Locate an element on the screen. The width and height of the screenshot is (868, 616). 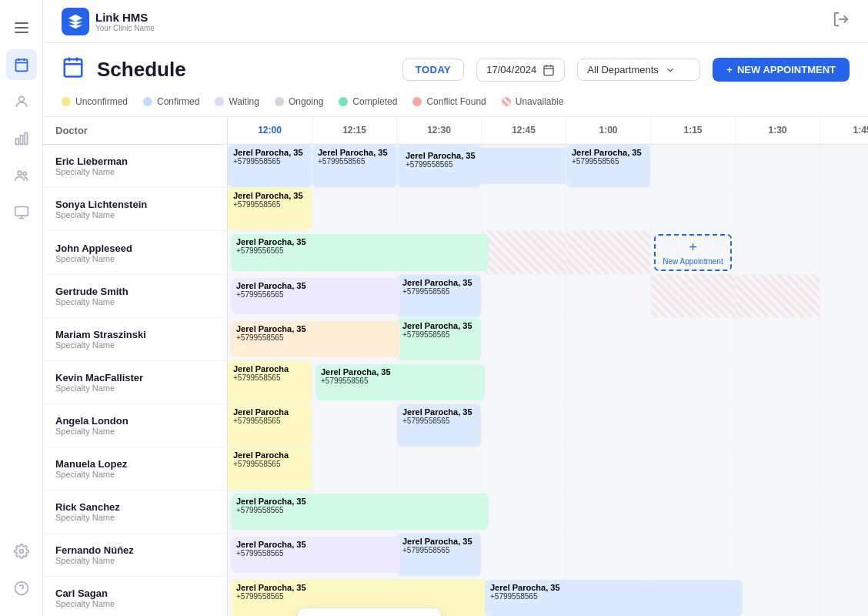
sidebar-menu-toggle is located at coordinates (22, 28).